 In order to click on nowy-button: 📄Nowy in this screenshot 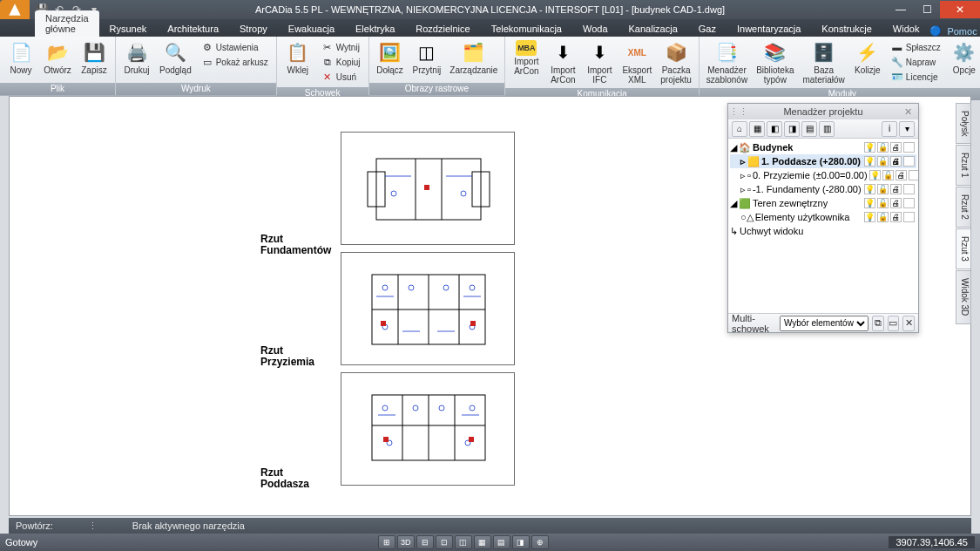, I will do `click(21, 58)`.